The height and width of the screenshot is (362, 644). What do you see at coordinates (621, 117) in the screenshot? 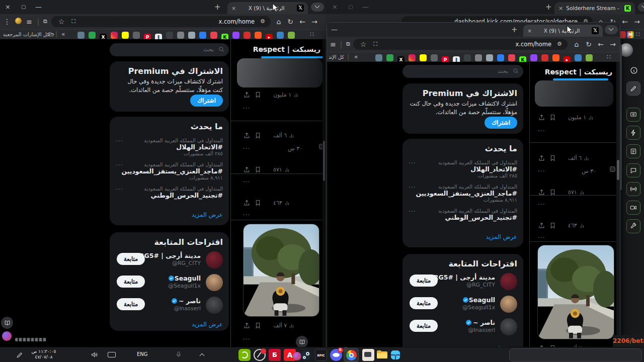
I see `kick-scroll-strip` at bounding box center [621, 117].